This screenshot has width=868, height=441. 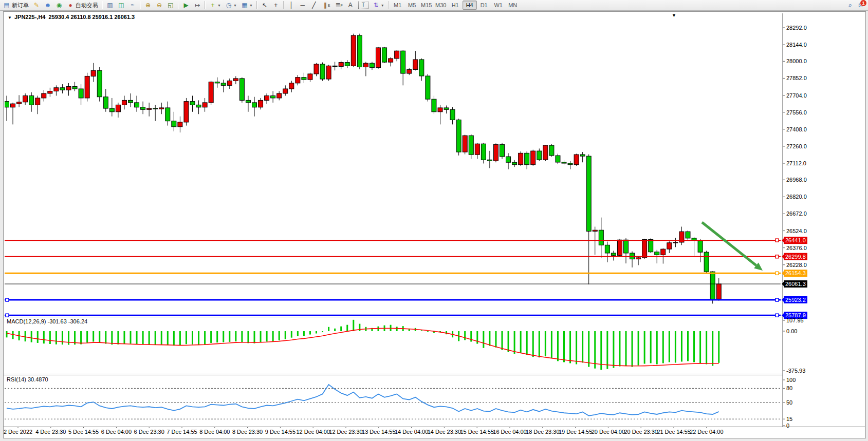 What do you see at coordinates (484, 5) in the screenshot?
I see `timeframe-d1: D1` at bounding box center [484, 5].